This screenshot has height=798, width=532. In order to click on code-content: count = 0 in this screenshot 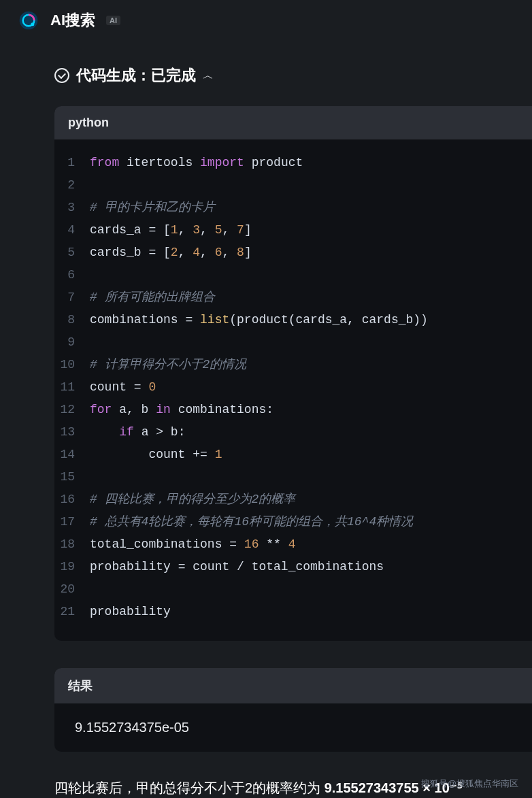, I will do `click(122, 388)`.